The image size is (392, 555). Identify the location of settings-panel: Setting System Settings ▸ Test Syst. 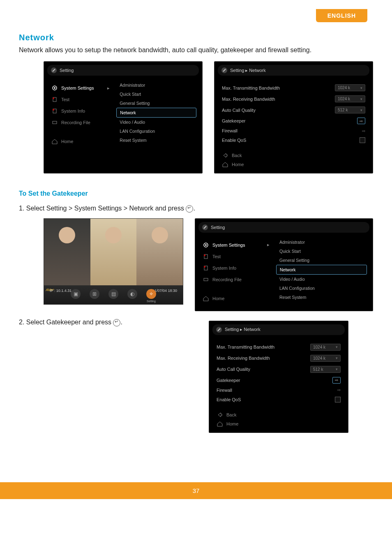
(123, 118).